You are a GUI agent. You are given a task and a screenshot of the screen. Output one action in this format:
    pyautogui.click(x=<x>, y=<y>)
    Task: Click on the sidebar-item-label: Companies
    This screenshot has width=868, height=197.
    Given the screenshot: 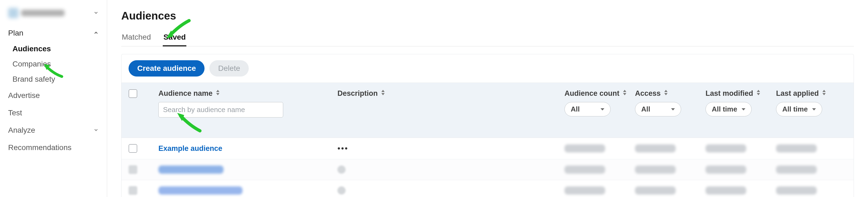 What is the action you would take?
    pyautogui.click(x=32, y=64)
    